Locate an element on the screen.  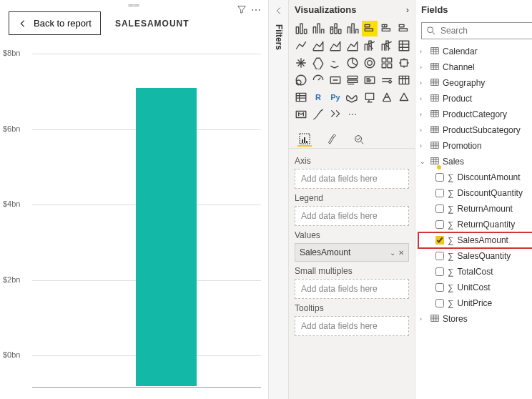
field-totalcost: ∑TotalCost is located at coordinates (475, 272).